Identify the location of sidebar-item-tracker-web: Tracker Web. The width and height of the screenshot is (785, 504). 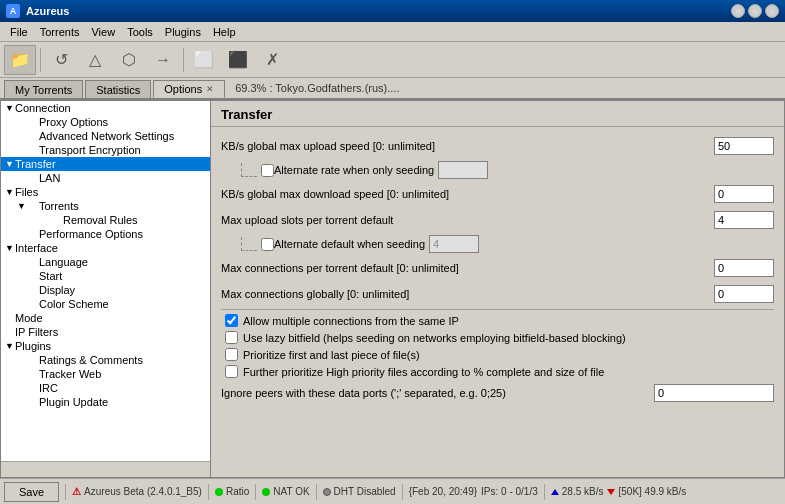
(106, 374).